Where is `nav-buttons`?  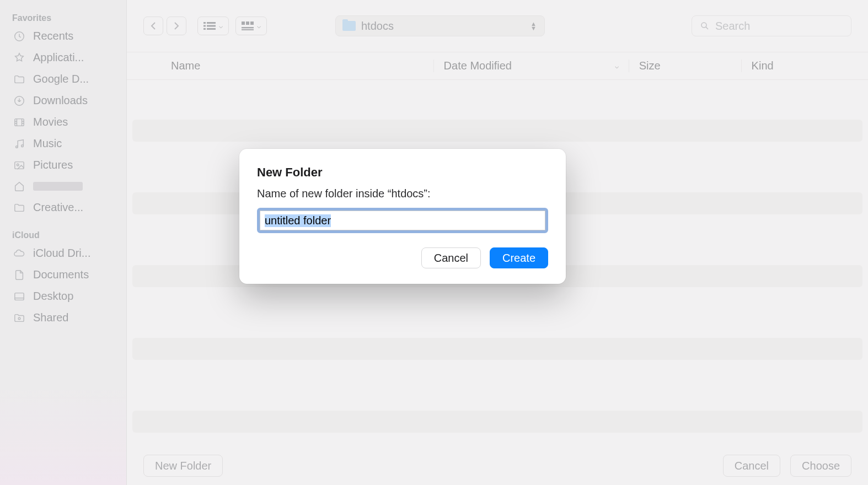
nav-buttons is located at coordinates (167, 26).